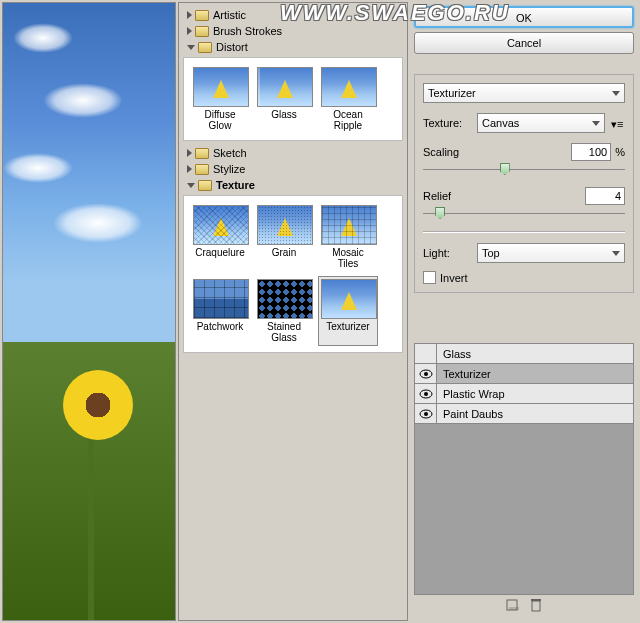 This screenshot has height=623, width=640. Describe the element at coordinates (348, 237) in the screenshot. I see `filter-mosaic-tiles: Mosaic Tiles` at that location.